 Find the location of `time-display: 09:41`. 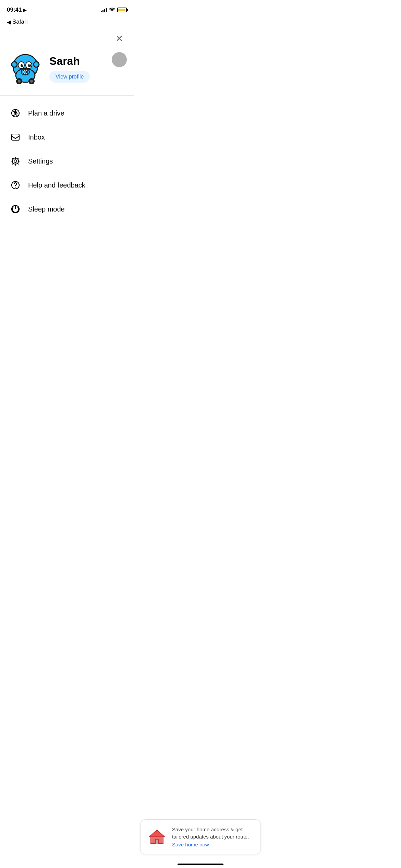

time-display: 09:41 is located at coordinates (14, 10).